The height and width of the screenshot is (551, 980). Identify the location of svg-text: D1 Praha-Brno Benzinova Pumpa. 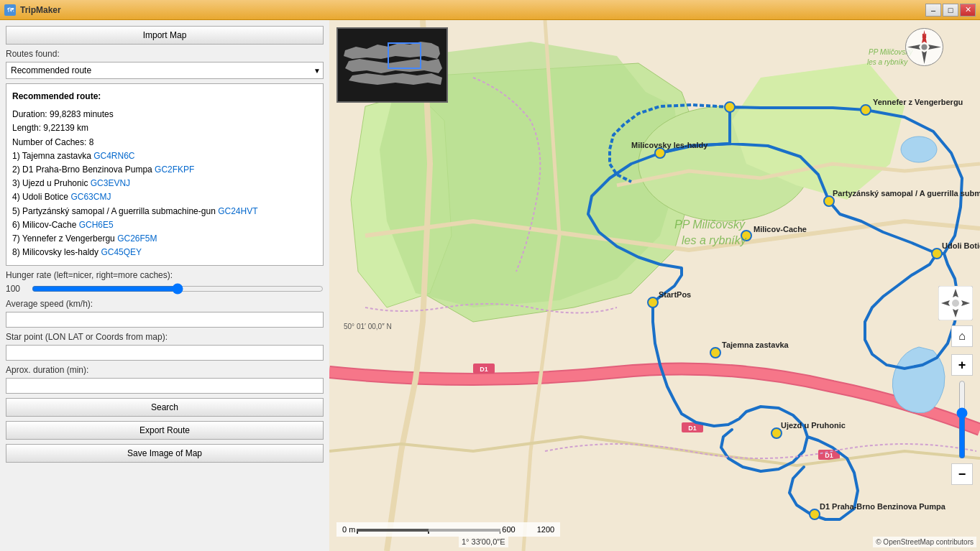
(883, 506).